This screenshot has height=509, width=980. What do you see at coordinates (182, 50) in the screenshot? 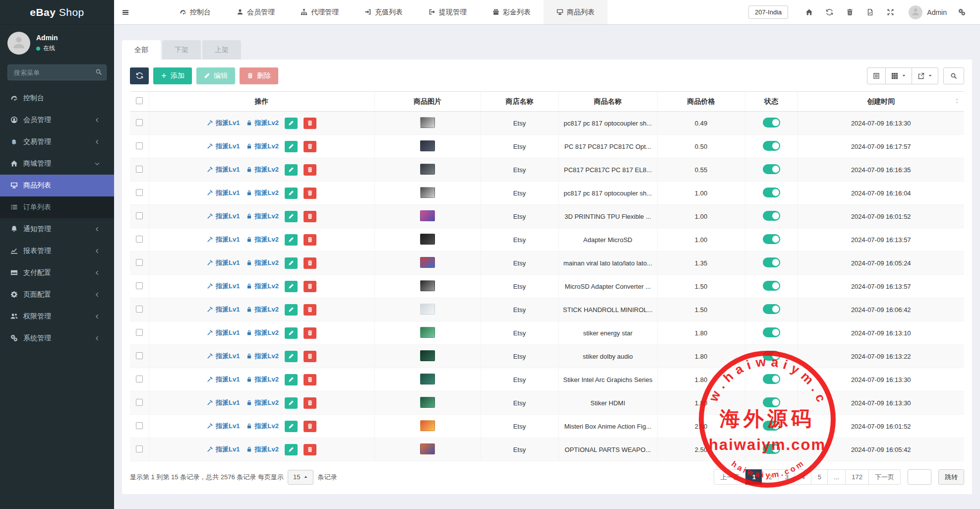
I see `tab-1: 下架` at bounding box center [182, 50].